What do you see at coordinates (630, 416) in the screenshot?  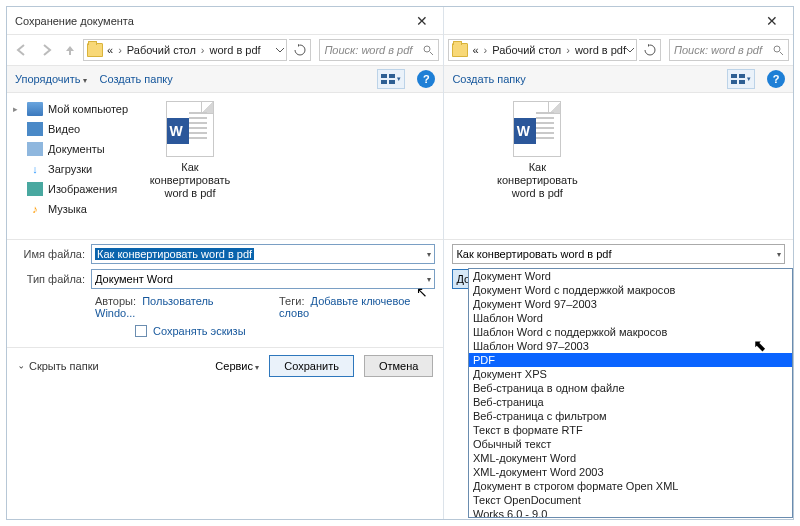 I see `filetype-option: Веб-страница с фильтром` at bounding box center [630, 416].